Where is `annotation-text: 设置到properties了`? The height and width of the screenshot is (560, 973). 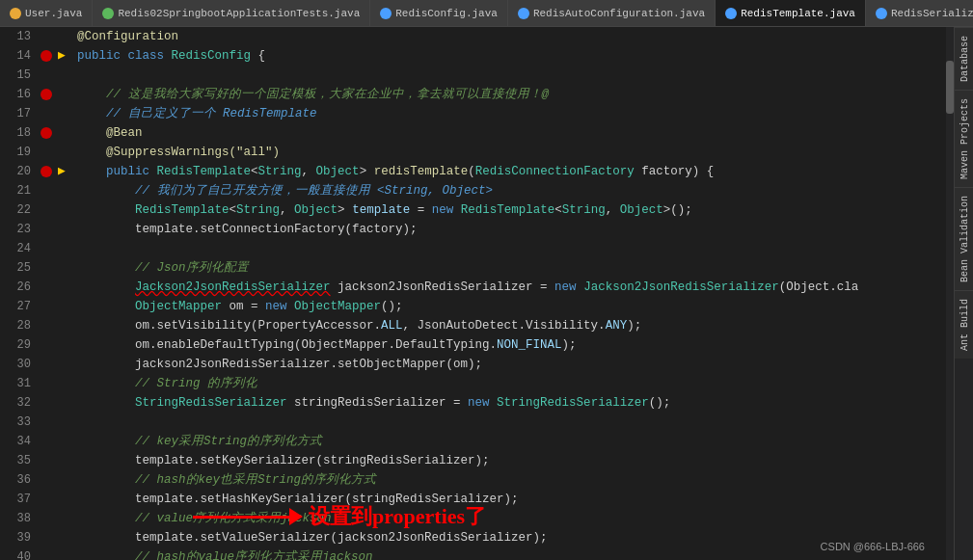 annotation-text: 设置到properties了 is located at coordinates (397, 517).